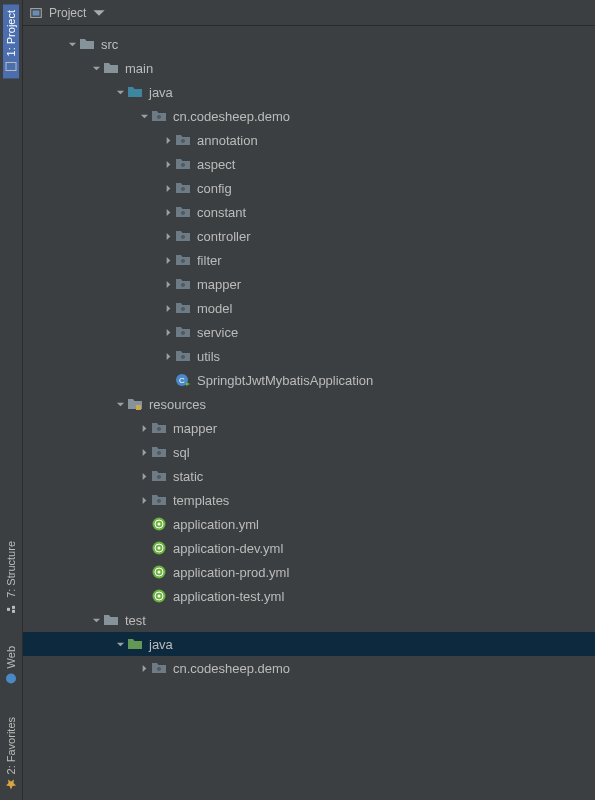 This screenshot has width=595, height=800. I want to click on tree-node: config, so click(309, 188).